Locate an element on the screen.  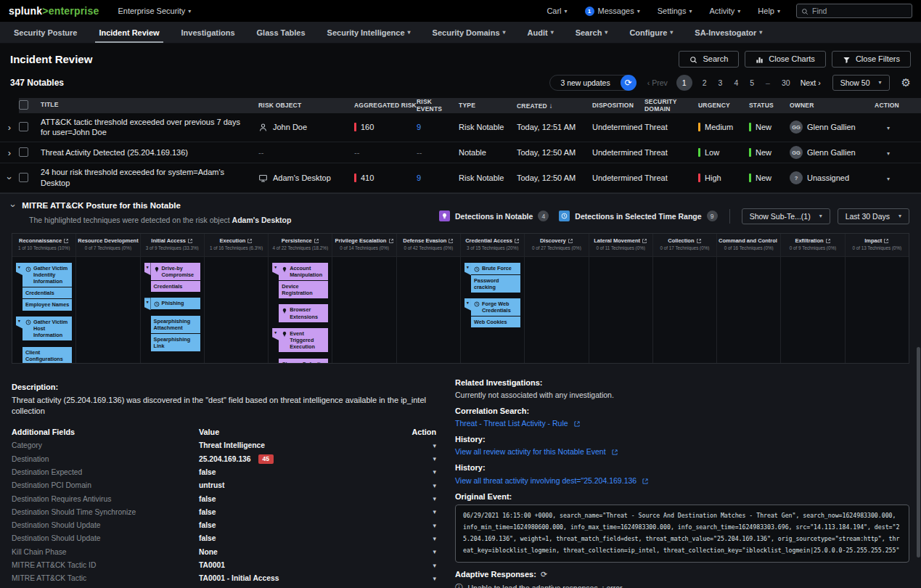
technique-cell-gather-victim-indentity-information: ▾ Gather Victim Indentity Information is located at coordinates (47, 274).